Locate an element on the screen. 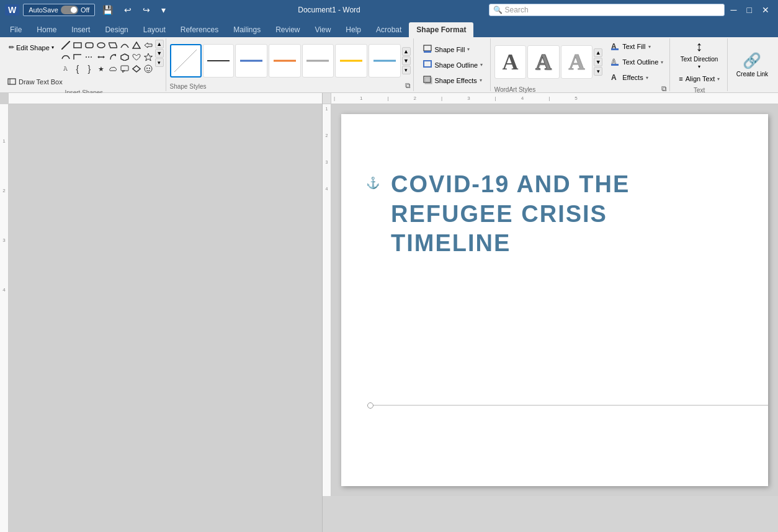 The width and height of the screenshot is (778, 532). shape-style-ltblue-line is located at coordinates (385, 61).